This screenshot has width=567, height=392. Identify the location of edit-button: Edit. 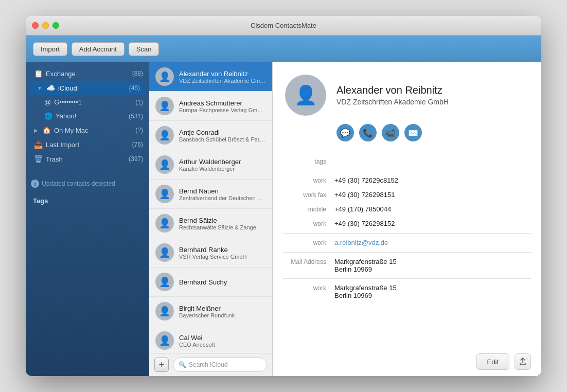
(493, 362).